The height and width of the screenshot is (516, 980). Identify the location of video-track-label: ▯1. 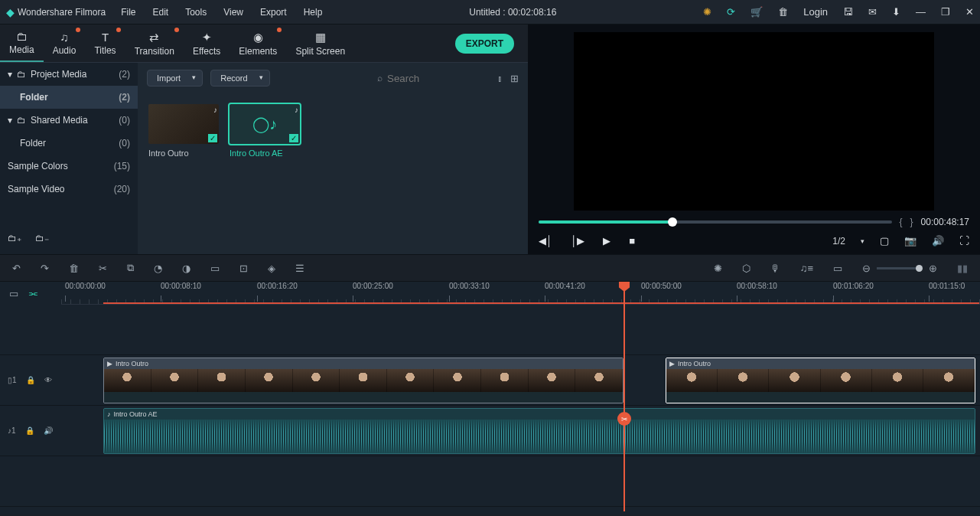
(12, 380).